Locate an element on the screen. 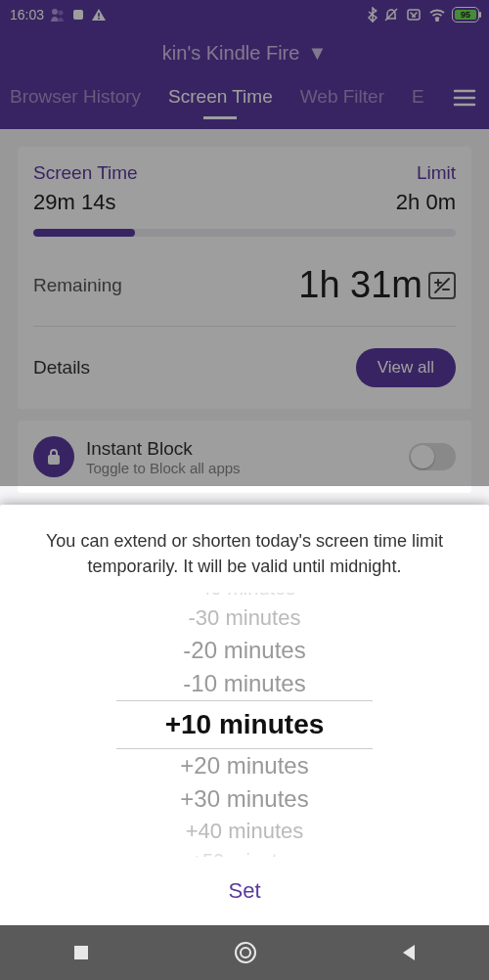 The image size is (489, 980). bluetooth-icon is located at coordinates (373, 15).